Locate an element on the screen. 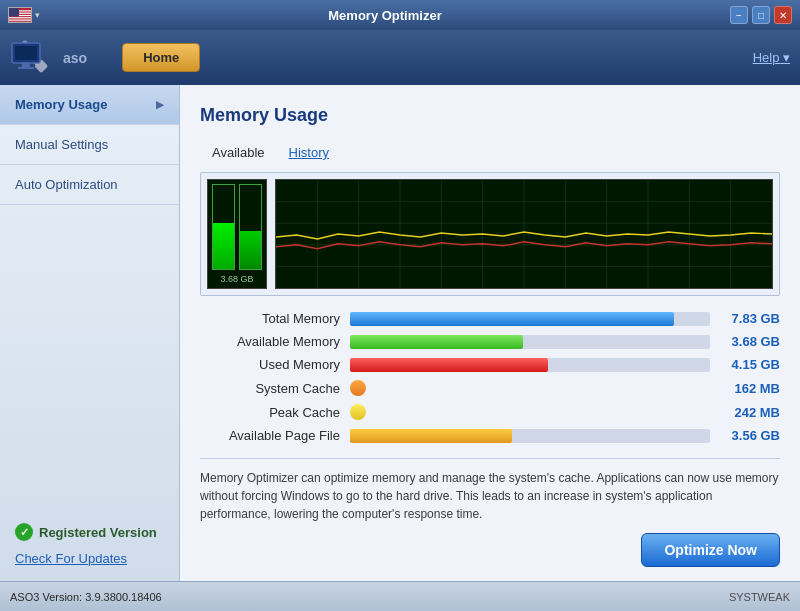 The image size is (800, 611). memory-bar-container-used is located at coordinates (530, 365).